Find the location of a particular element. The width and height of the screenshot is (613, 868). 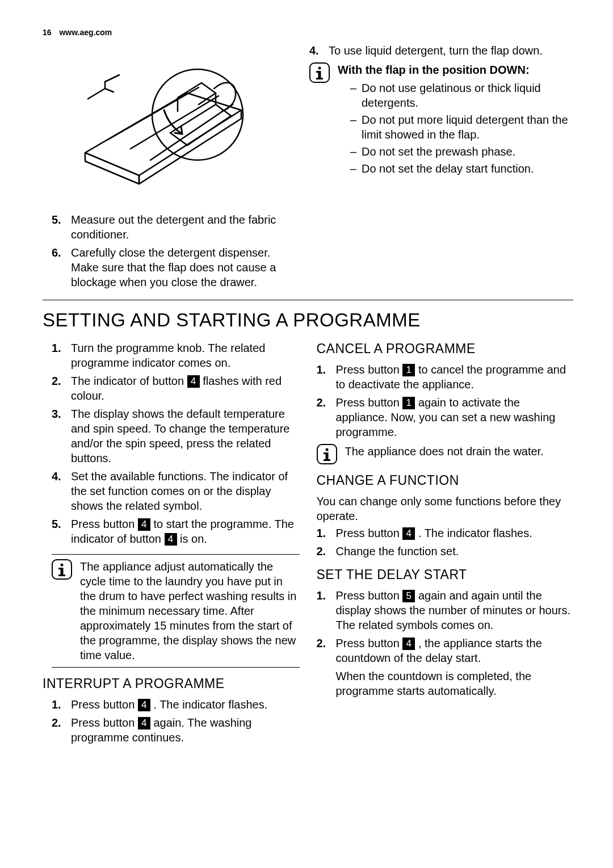

step-text: Turn the programme knob. The related pro… is located at coordinates (185, 355).